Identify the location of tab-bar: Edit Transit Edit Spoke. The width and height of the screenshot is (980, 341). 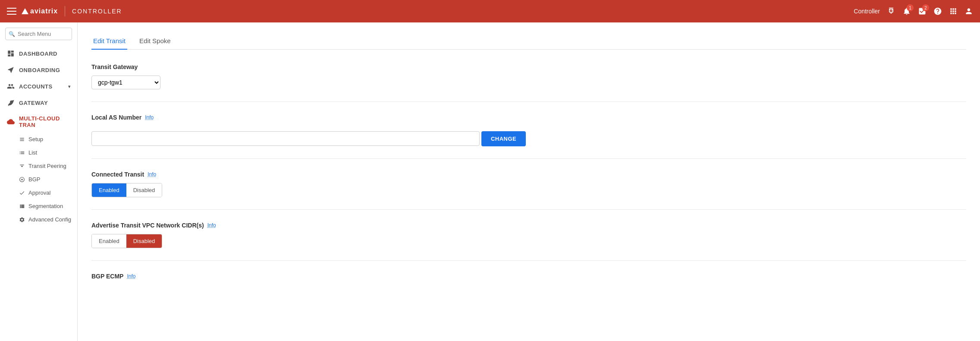
(529, 41).